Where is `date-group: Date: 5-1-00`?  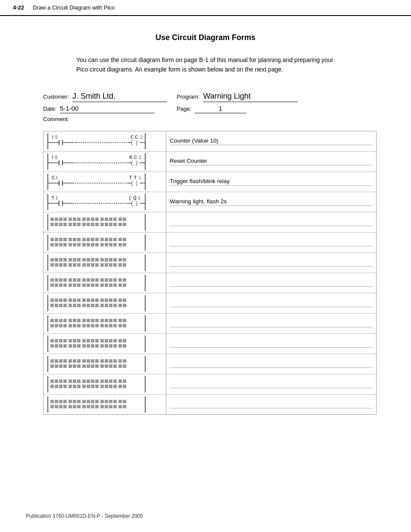 date-group: Date: 5-1-00 is located at coordinates (110, 109).